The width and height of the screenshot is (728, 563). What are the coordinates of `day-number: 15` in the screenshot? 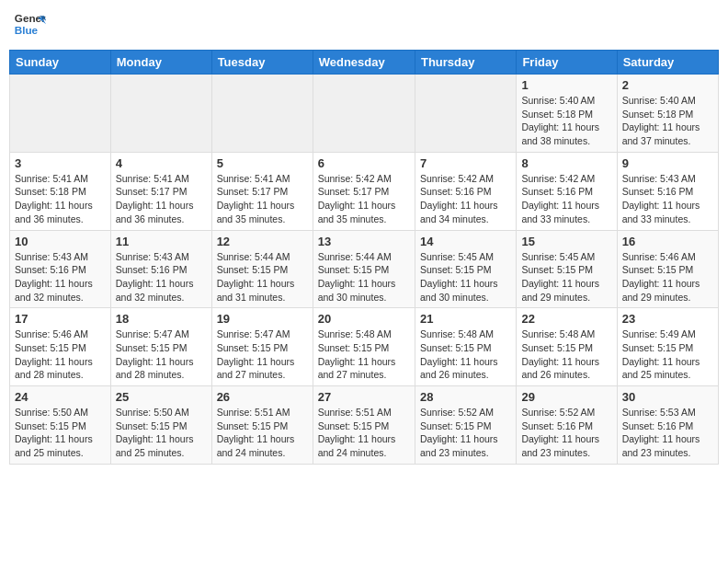 It's located at (566, 241).